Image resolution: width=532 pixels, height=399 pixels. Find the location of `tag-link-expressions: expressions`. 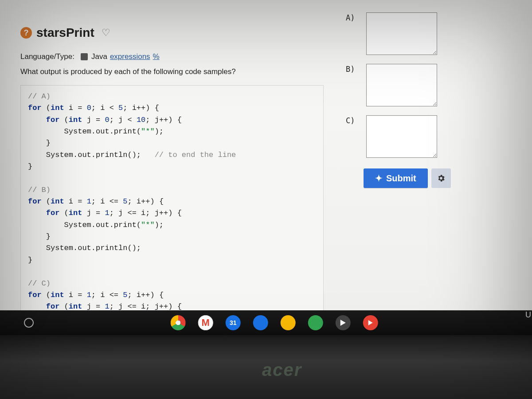

tag-link-expressions: expressions is located at coordinates (130, 57).